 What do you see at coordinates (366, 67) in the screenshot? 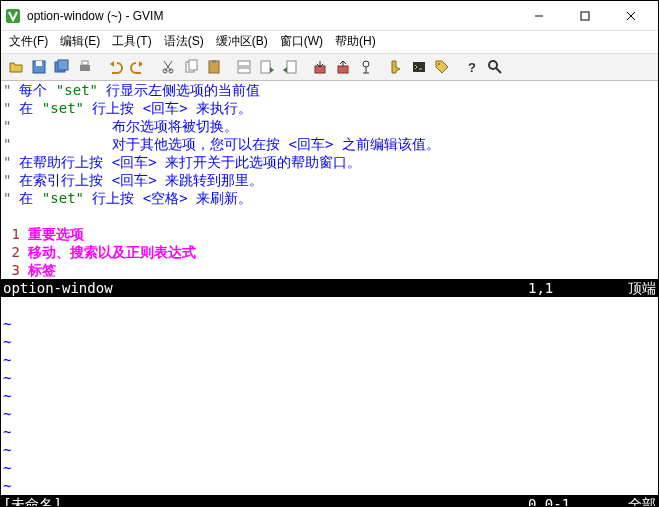
I see `run-script-icon` at bounding box center [366, 67].